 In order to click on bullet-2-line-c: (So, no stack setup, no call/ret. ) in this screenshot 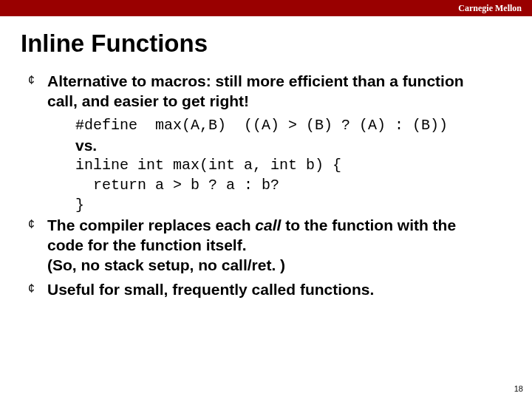, I will do `click(166, 265)`.